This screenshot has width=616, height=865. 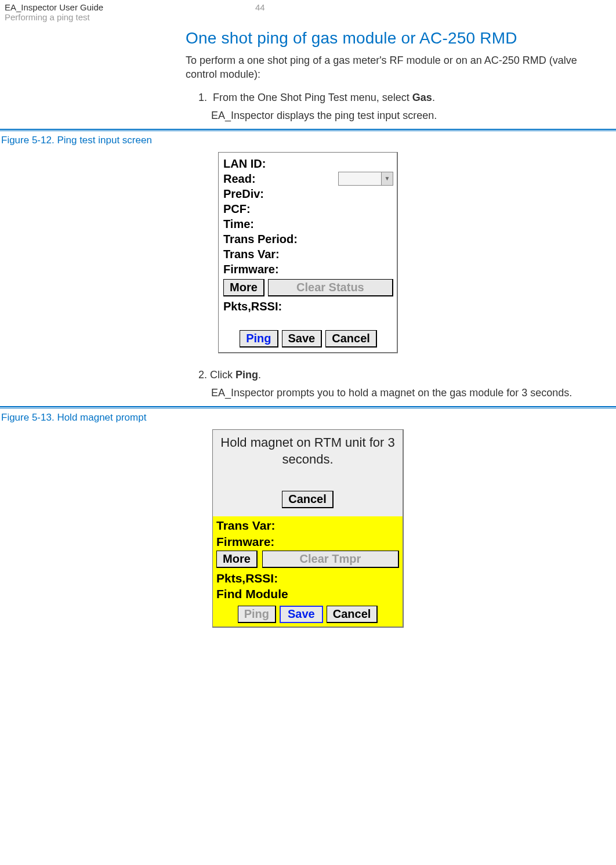 What do you see at coordinates (302, 614) in the screenshot?
I see `save-button-2: Save` at bounding box center [302, 614].